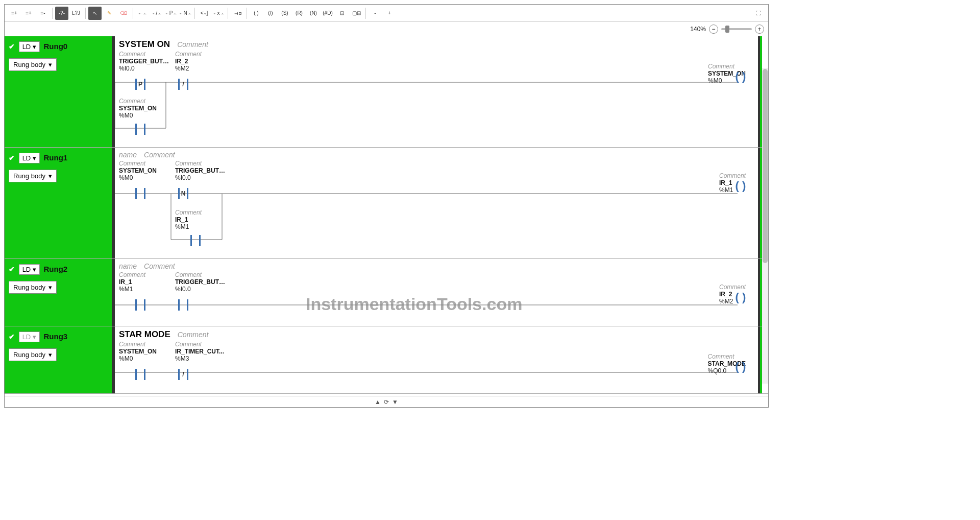  Describe the element at coordinates (183, 194) in the screenshot. I see `contact-n: N` at that location.